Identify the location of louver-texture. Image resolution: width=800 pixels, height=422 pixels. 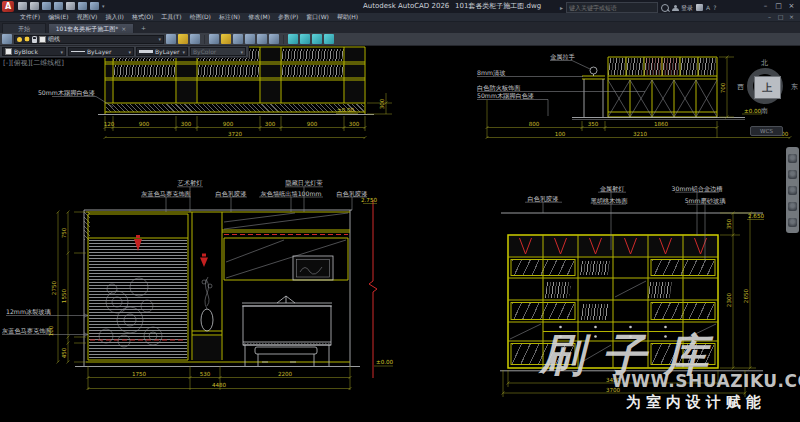
(138, 299).